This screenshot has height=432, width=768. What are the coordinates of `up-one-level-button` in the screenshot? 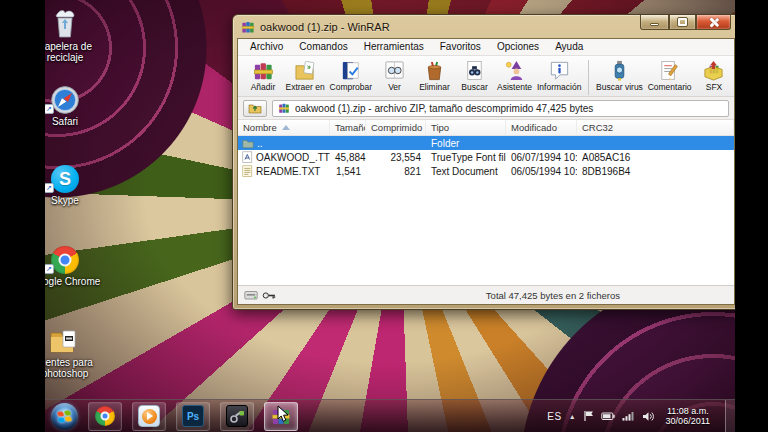 It's located at (255, 108).